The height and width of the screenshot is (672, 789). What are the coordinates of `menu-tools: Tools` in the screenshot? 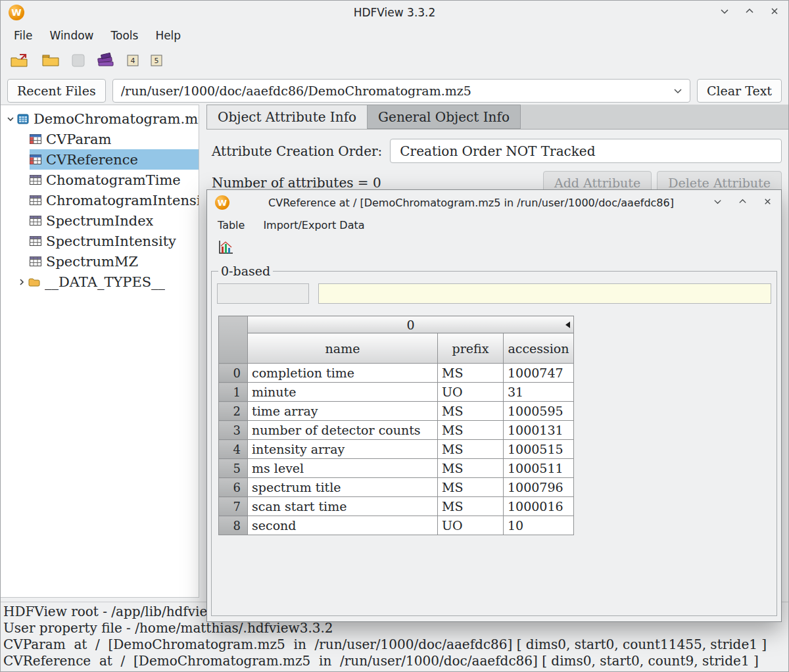 It's located at (124, 36).